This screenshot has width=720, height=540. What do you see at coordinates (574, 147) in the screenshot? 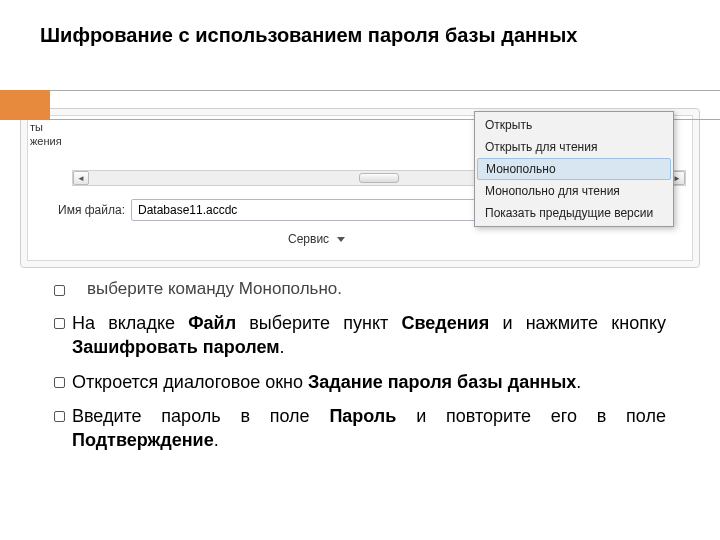
I see `menu-item-open-read: Открыть для чтения` at bounding box center [574, 147].